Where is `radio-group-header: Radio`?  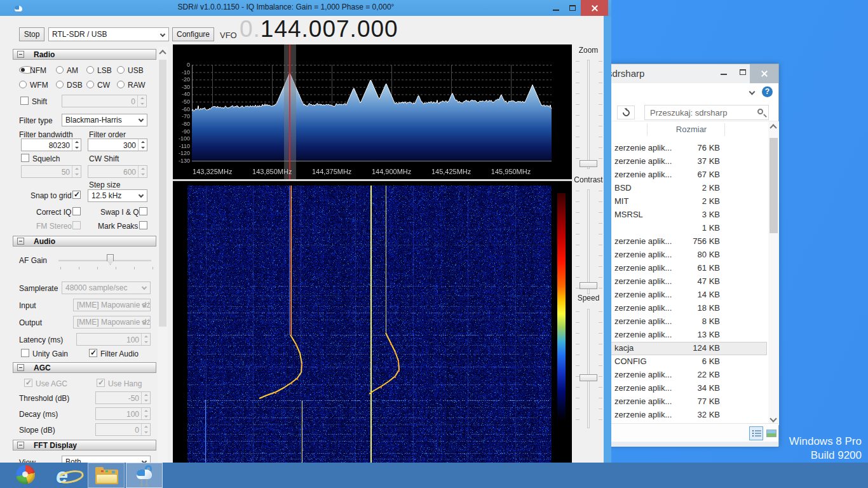
radio-group-header: Radio is located at coordinates (85, 55).